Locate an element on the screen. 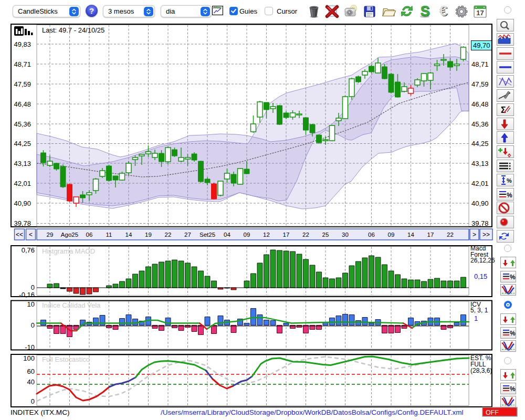  svg-text: 60 is located at coordinates (31, 372).